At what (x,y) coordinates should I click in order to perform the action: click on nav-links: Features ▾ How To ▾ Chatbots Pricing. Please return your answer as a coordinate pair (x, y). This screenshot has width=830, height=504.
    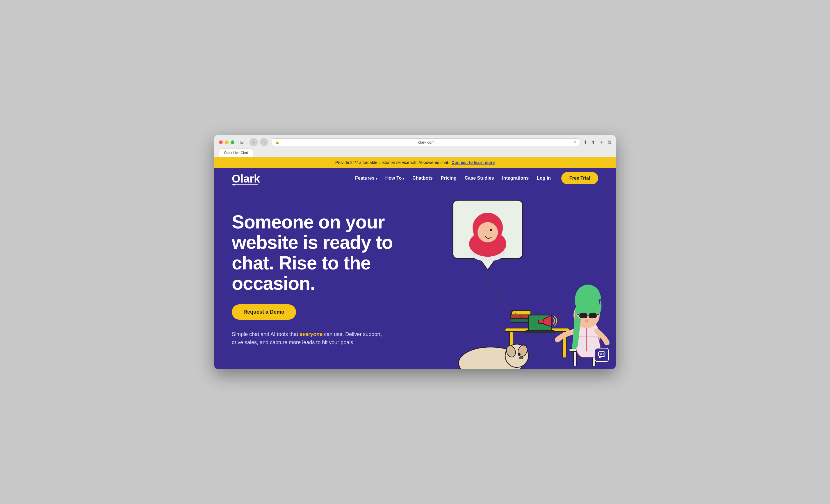
    Looking at the image, I should click on (477, 178).